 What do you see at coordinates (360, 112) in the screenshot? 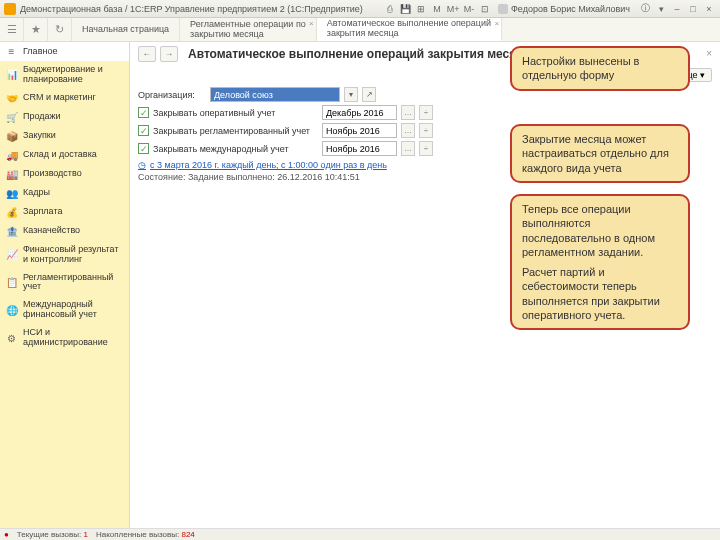
I see `month-field: Декабрь 2016` at bounding box center [360, 112].